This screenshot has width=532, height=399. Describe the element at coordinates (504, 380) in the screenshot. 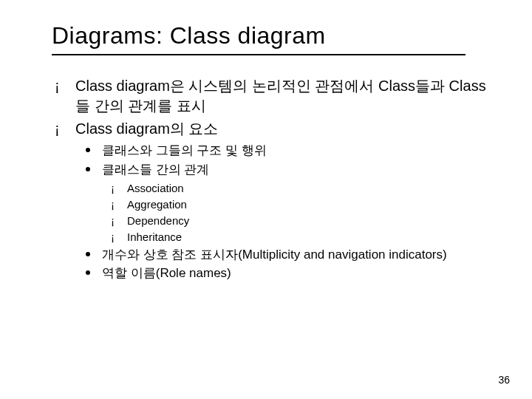

I see `page-number: 36` at that location.